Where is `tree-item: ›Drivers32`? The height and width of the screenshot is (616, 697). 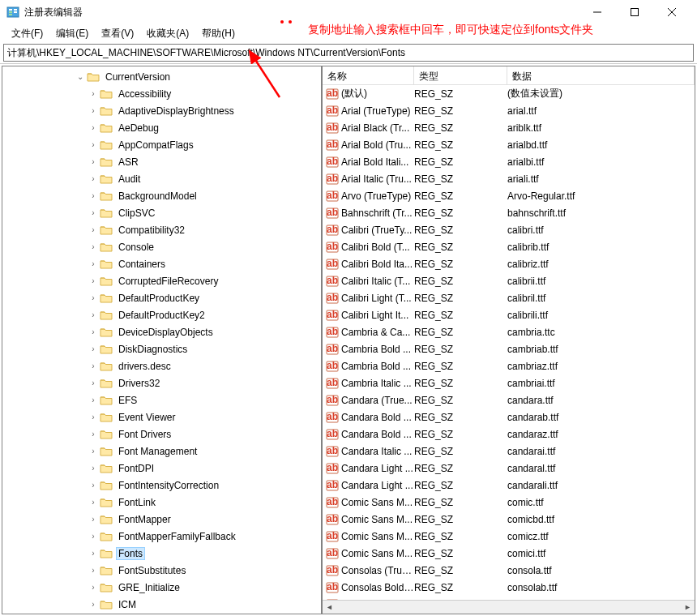 tree-item: ›Drivers32 is located at coordinates (162, 383).